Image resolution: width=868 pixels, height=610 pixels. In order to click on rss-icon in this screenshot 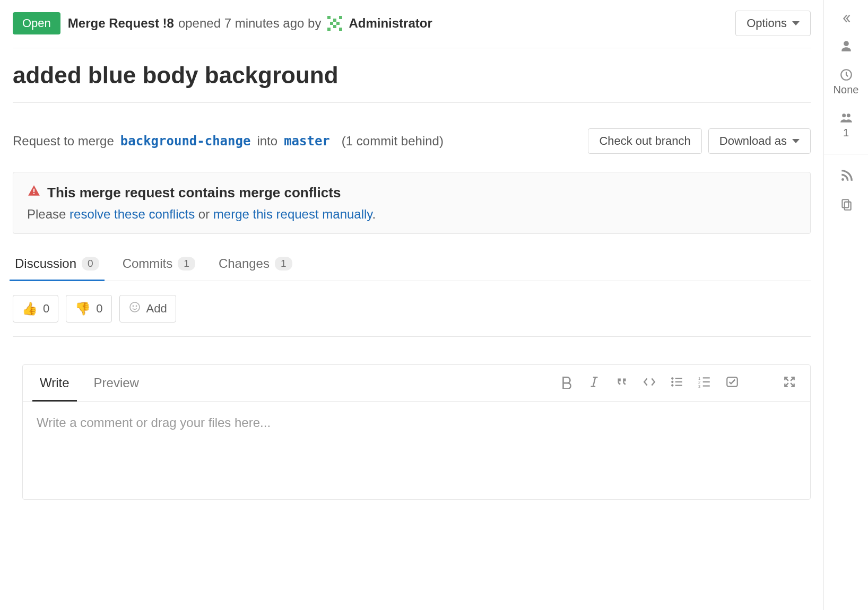, I will do `click(846, 176)`.